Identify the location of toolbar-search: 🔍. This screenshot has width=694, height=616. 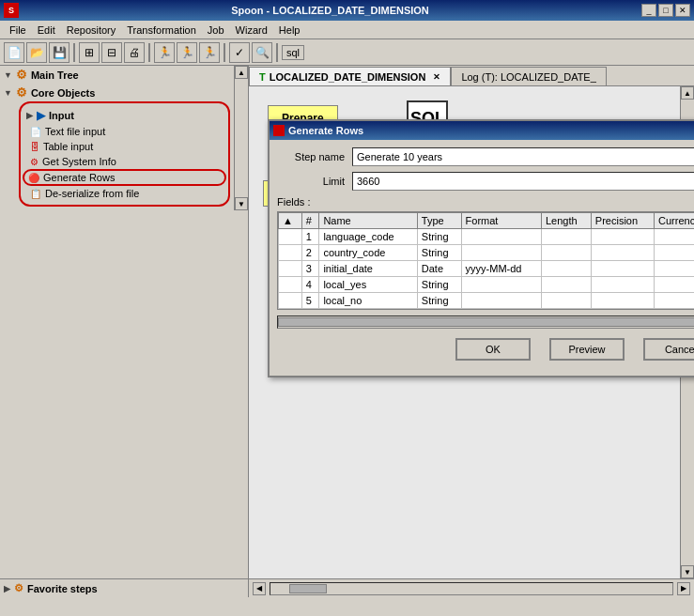
(262, 53).